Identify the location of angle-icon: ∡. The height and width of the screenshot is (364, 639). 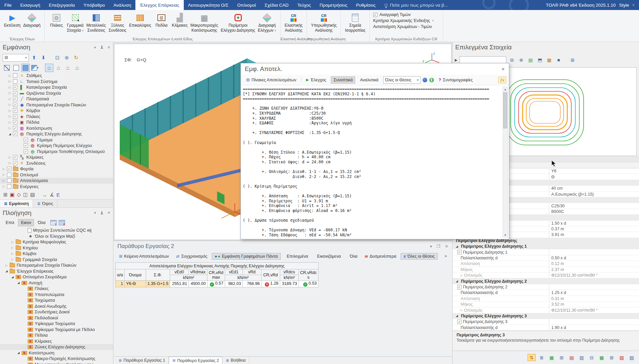
(52, 195).